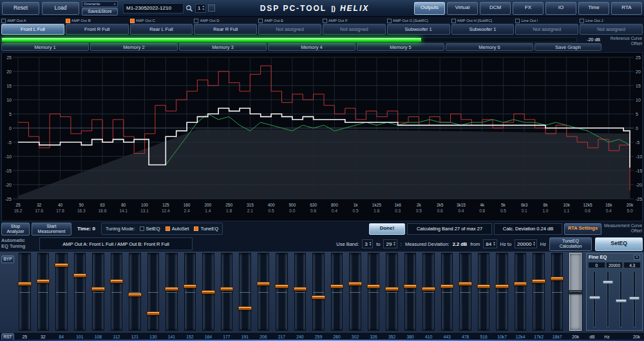  Describe the element at coordinates (520, 292) in the screenshot. I see `eq-band-12k4` at that location.